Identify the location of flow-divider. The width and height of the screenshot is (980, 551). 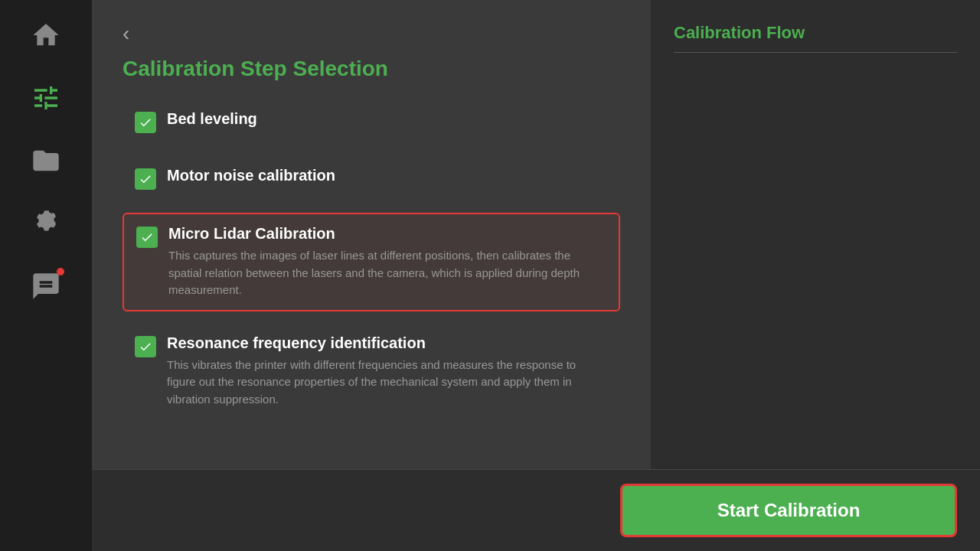
(815, 52).